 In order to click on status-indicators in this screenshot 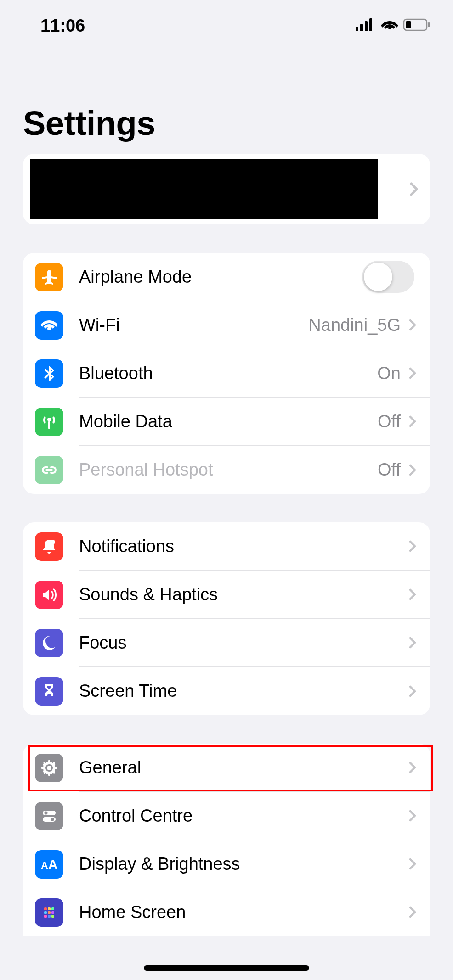, I will do `click(393, 26)`.